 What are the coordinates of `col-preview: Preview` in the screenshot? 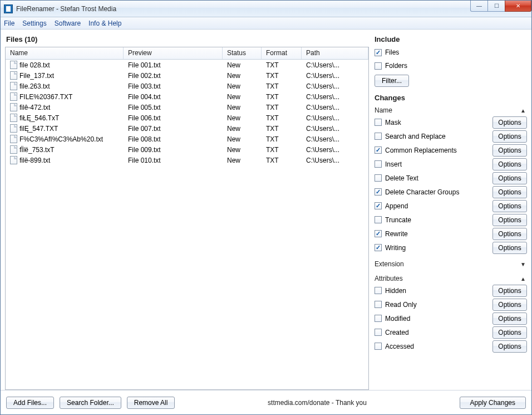 It's located at (173, 53).